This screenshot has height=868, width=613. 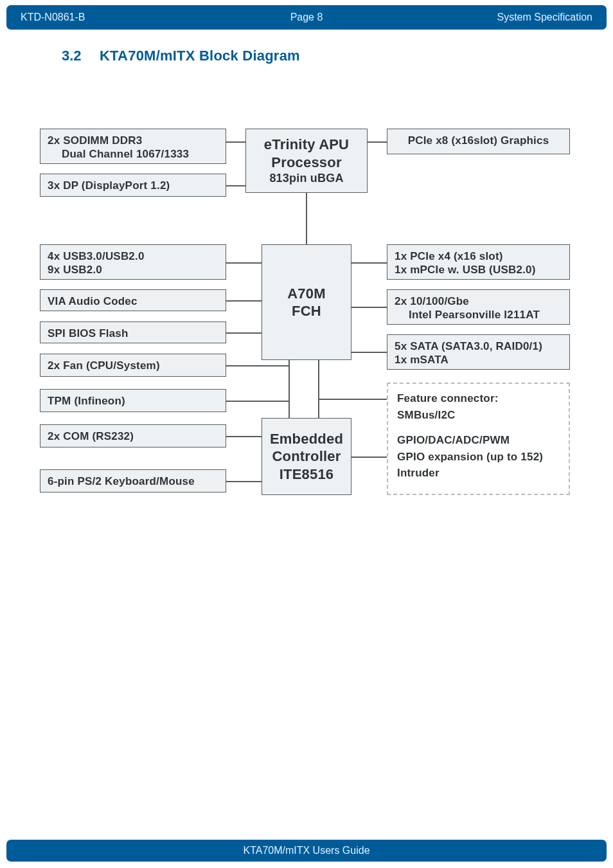 I want to click on lan-block: 2x 10/100/Gbe Intel Pearsonville I211AT, so click(x=478, y=307).